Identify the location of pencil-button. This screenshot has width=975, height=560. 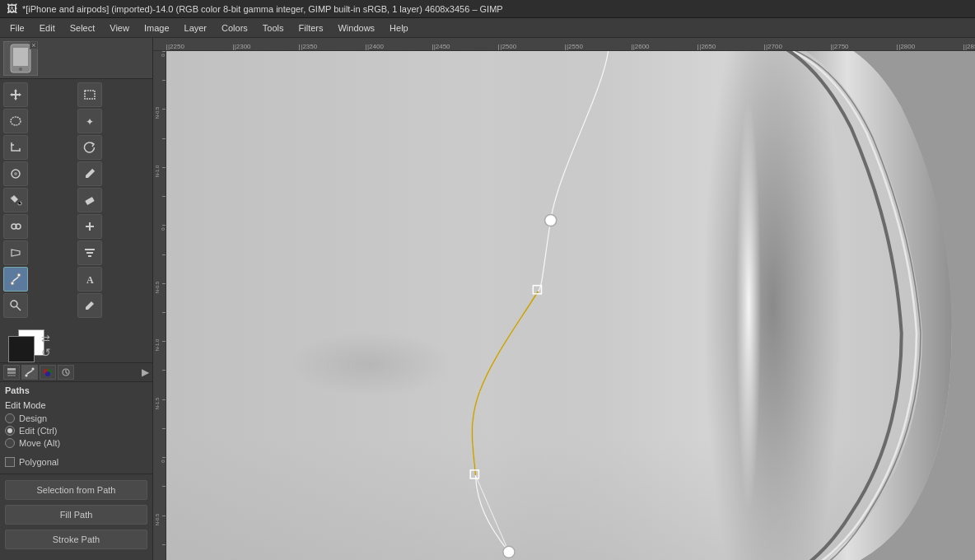
(90, 174).